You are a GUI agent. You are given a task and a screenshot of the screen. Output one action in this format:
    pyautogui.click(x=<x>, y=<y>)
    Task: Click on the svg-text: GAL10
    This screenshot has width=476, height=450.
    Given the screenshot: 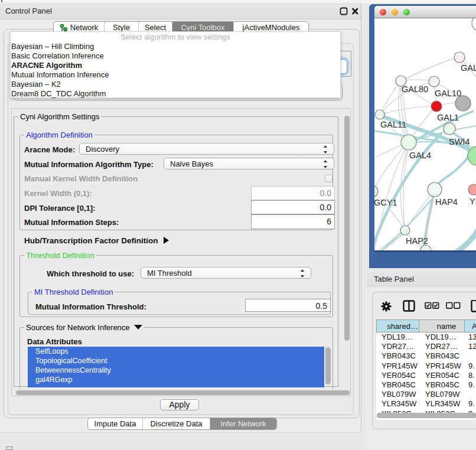 What is the action you would take?
    pyautogui.click(x=448, y=93)
    